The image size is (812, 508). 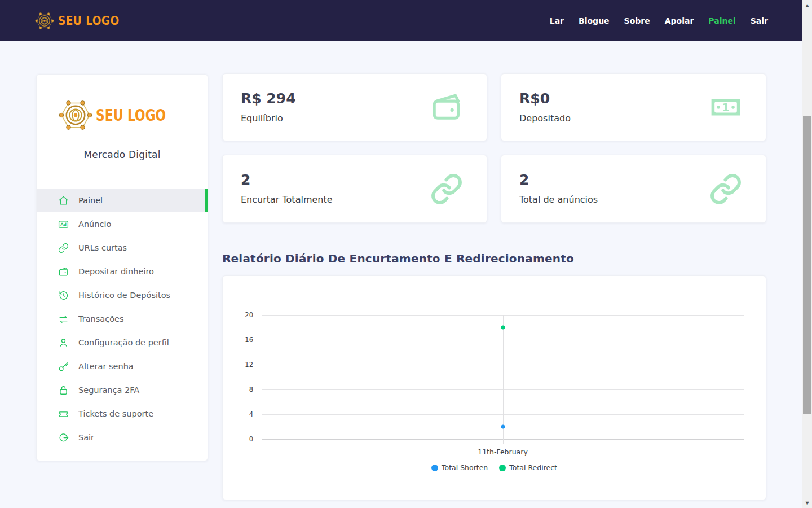 What do you see at coordinates (249, 315) in the screenshot?
I see `y-axis-tick: 20` at bounding box center [249, 315].